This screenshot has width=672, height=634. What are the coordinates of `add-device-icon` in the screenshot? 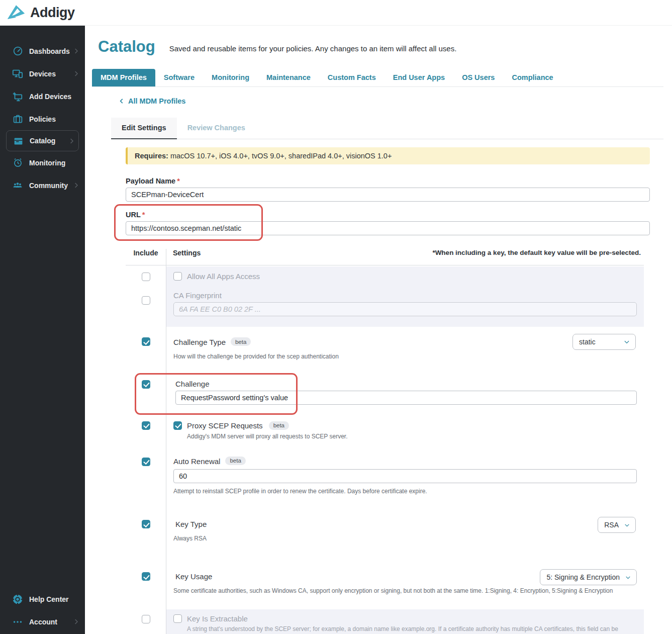 It's located at (18, 97).